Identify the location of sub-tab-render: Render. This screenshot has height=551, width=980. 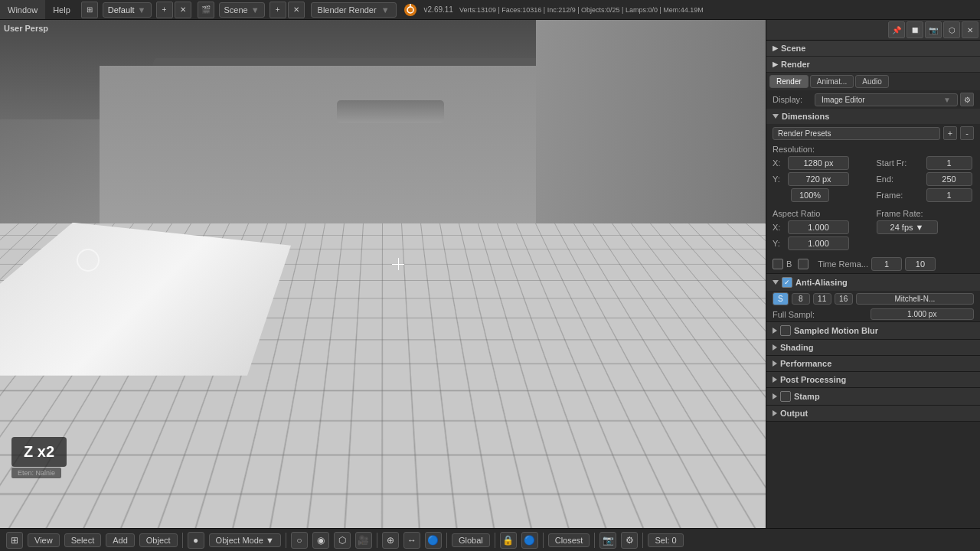
(789, 81).